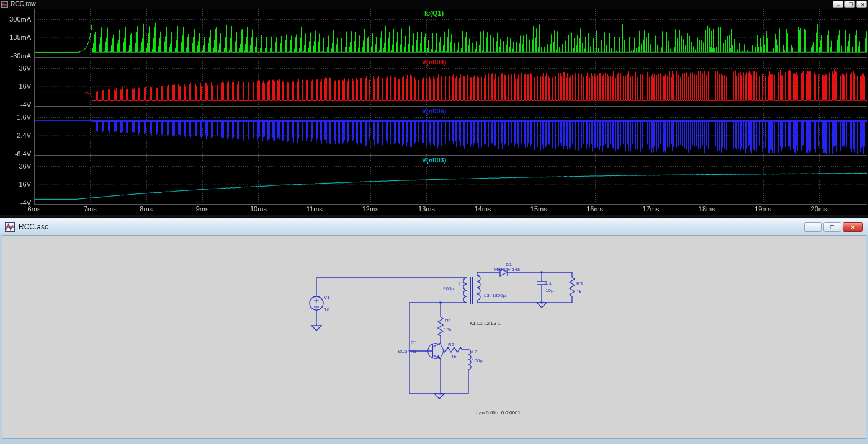 This screenshot has height=444, width=868. Describe the element at coordinates (548, 283) in the screenshot. I see `c1-ref-label: C1` at that location.